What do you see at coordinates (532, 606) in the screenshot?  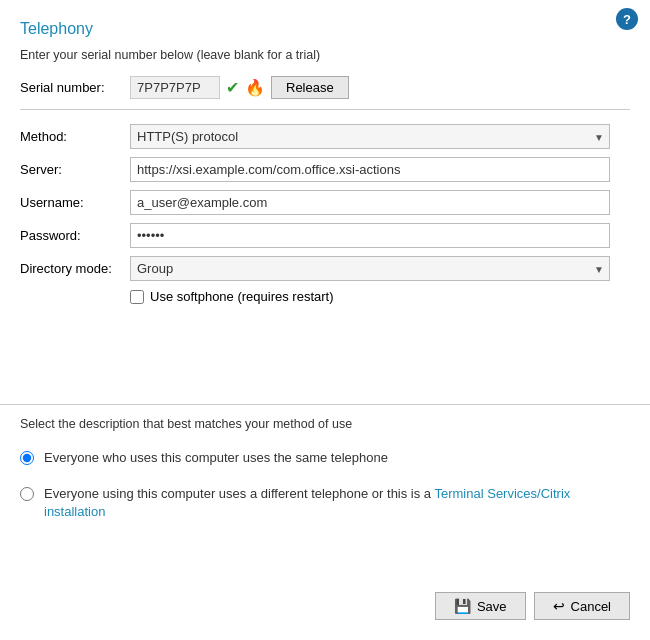 I see `footer-buttons: 💾 Save ↩ Cancel` at bounding box center [532, 606].